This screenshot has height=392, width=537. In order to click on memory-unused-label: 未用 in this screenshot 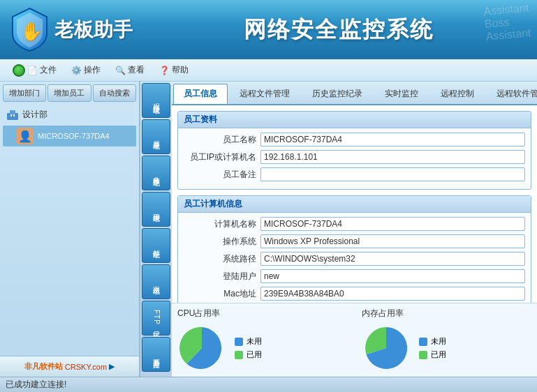, I will do `click(439, 342)`.